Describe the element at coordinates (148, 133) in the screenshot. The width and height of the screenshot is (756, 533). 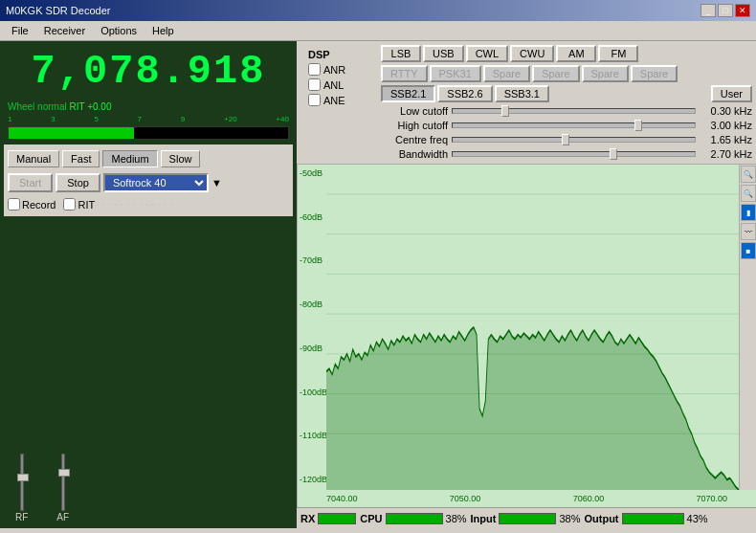
I see `meter-bar-container` at that location.